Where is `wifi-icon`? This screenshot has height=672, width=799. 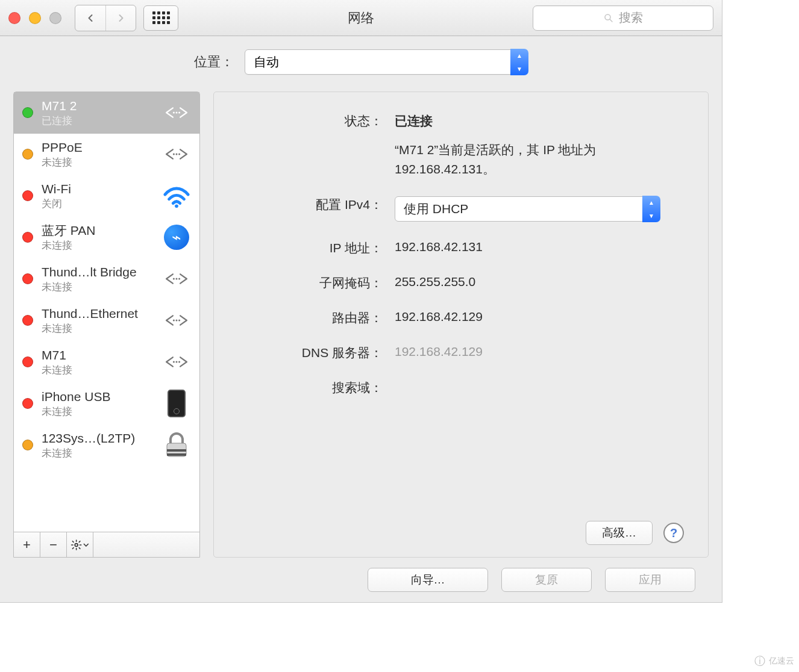 wifi-icon is located at coordinates (177, 196).